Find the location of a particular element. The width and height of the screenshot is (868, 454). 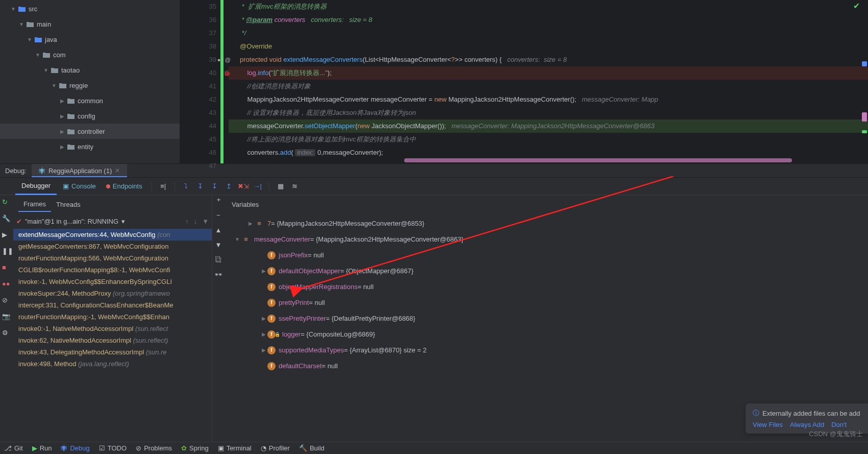

step-out-icon: ↥ is located at coordinates (229, 186).